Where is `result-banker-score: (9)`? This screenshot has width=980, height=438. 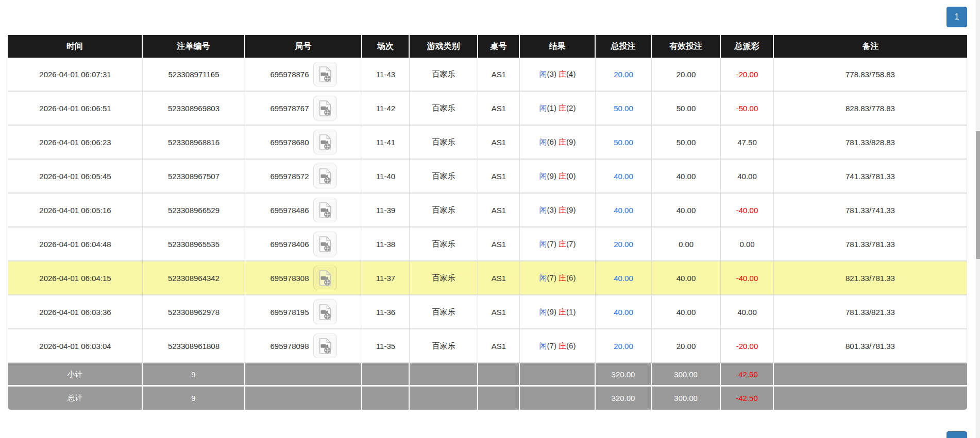 result-banker-score: (9) is located at coordinates (571, 210).